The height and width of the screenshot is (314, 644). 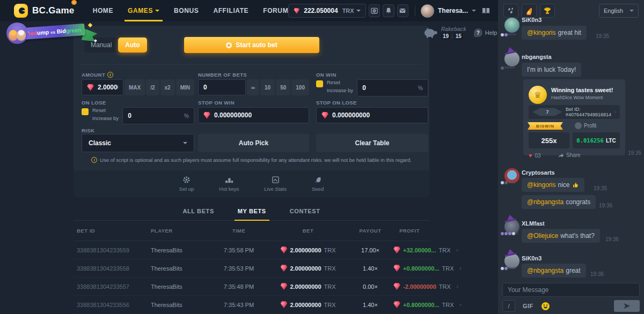 What do you see at coordinates (445, 36) in the screenshot?
I see `timer-minutes: 19` at bounding box center [445, 36].